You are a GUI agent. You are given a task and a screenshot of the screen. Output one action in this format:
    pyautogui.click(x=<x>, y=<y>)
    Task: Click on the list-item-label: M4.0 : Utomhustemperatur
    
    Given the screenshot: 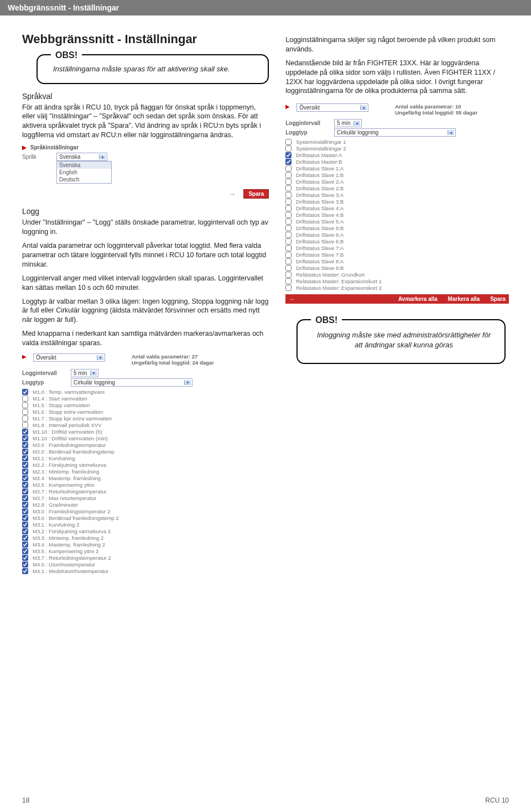 What is the action you would take?
    pyautogui.click(x=64, y=564)
    